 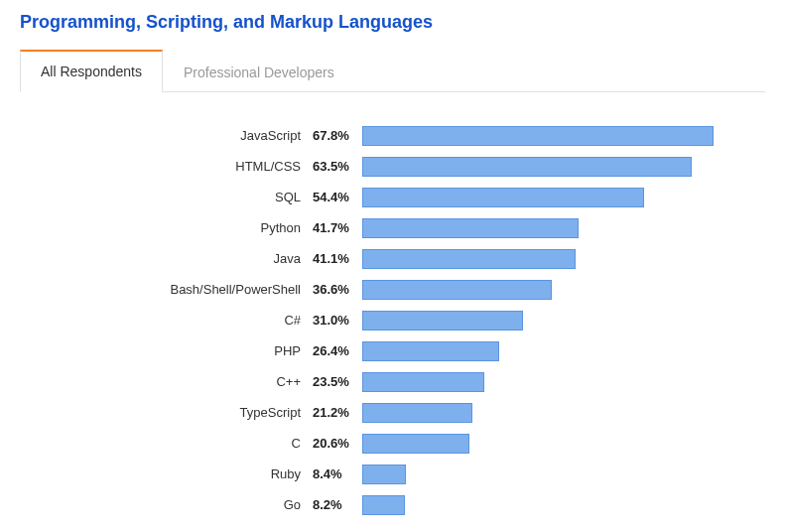 I want to click on chart-row: TypeScript21.2%, so click(x=383, y=413).